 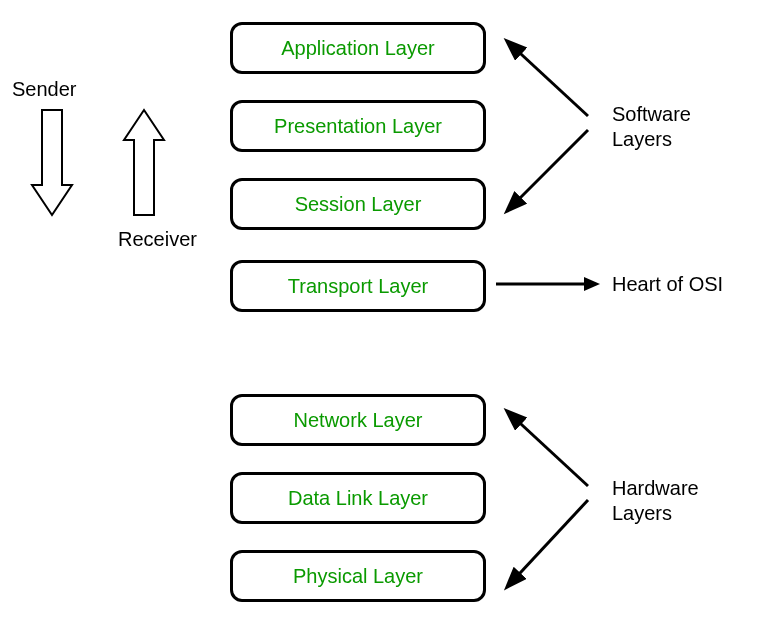 I want to click on hardware-layers-label: Hardware Layers, so click(x=656, y=501).